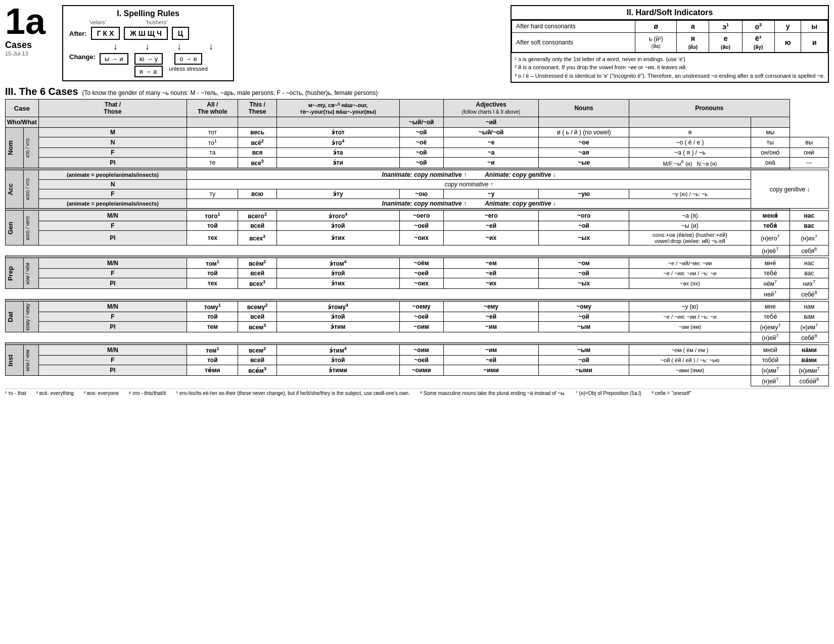 This screenshot has height=644, width=834. Describe the element at coordinates (212, 226) in the screenshot. I see `gen-f-toy: той` at that location.